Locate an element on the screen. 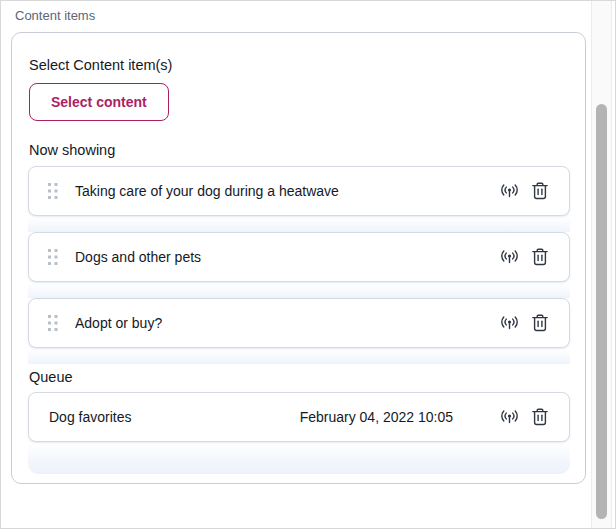 This screenshot has width=616, height=529. content-item-title: Dogs and other pets is located at coordinates (287, 257).